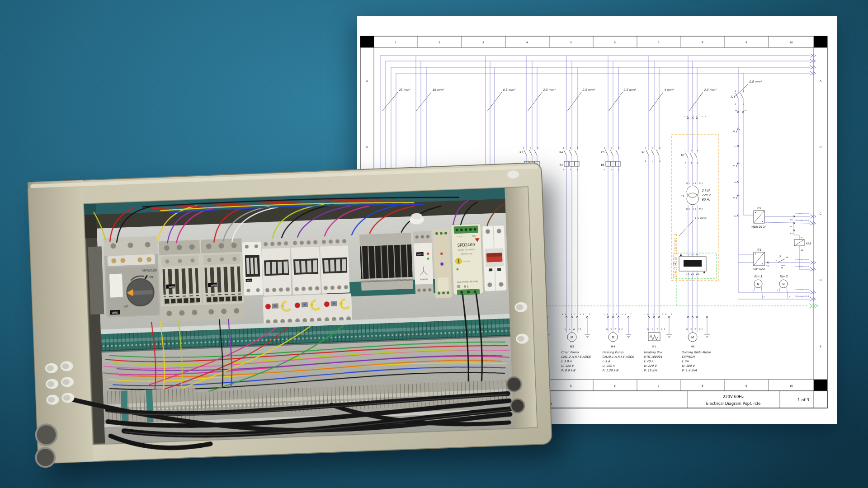 The width and height of the screenshot is (868, 488). What do you see at coordinates (693, 346) in the screenshot?
I see `load-ref: M5` at bounding box center [693, 346].